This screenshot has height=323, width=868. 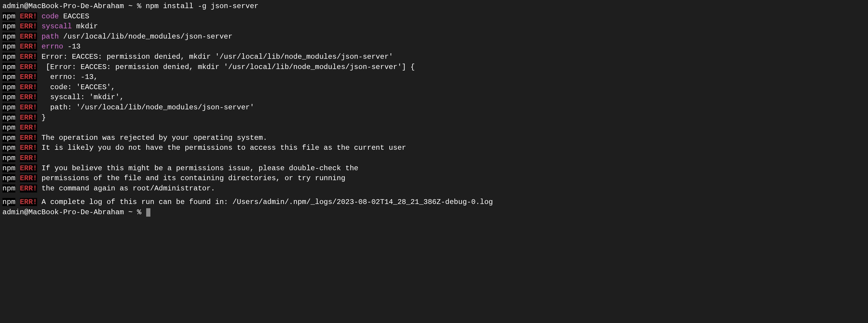 What do you see at coordinates (434, 6) in the screenshot?
I see `command-line: admin@MacBook-Pro-De-Abraham ~ % npm ins…` at bounding box center [434, 6].